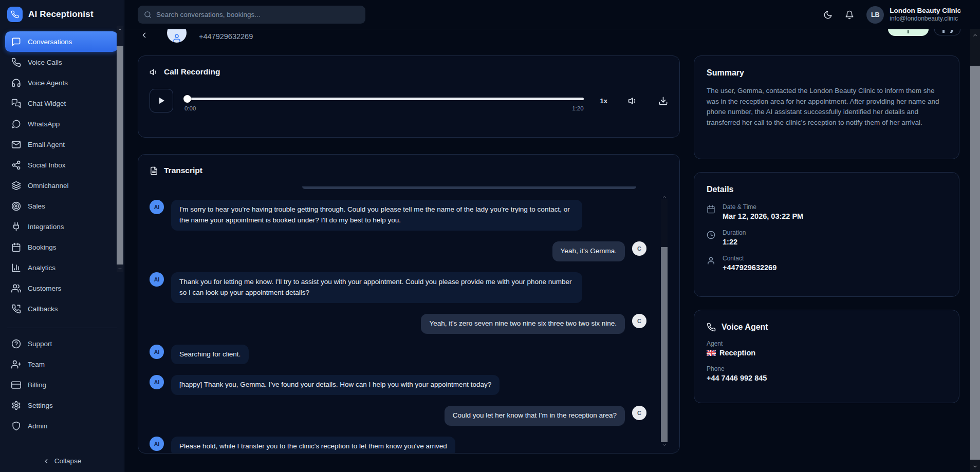 The width and height of the screenshot is (980, 472). I want to click on notifications-button, so click(849, 15).